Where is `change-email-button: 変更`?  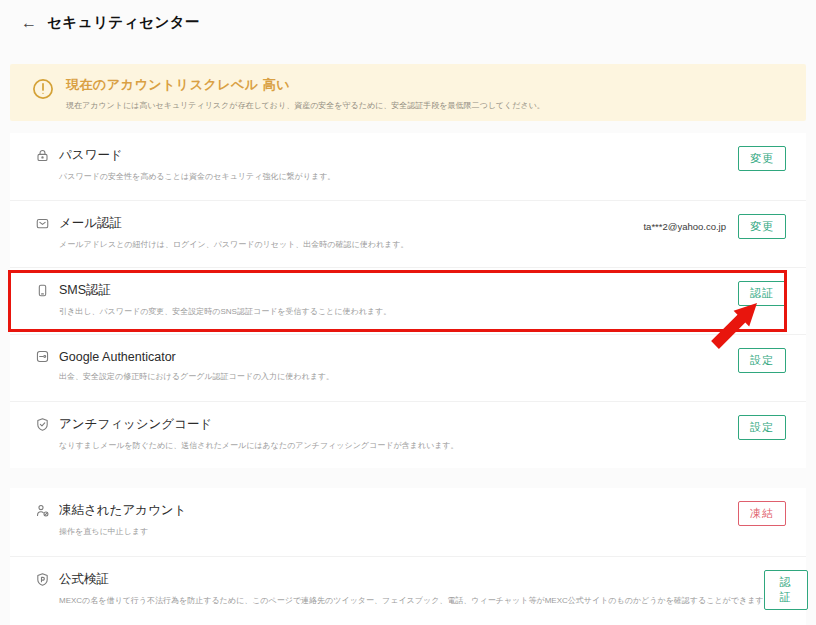 change-email-button: 変更 is located at coordinates (762, 226).